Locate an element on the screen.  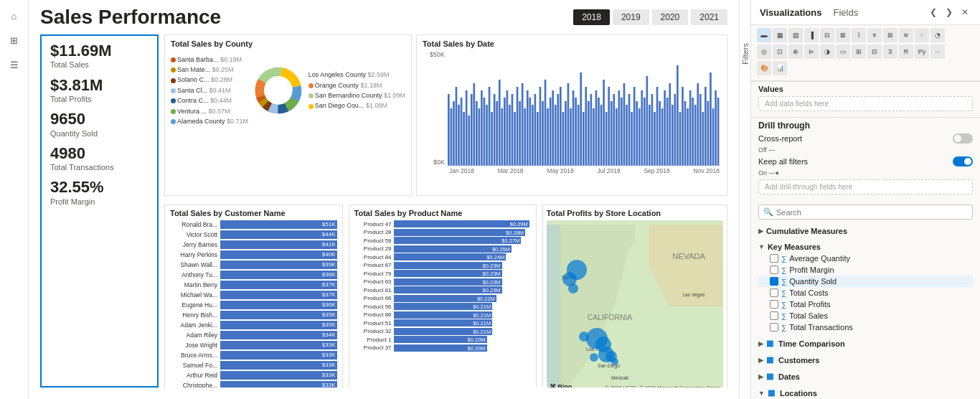
prod-bar-32: Product 32 $0.21M is located at coordinates (443, 332).